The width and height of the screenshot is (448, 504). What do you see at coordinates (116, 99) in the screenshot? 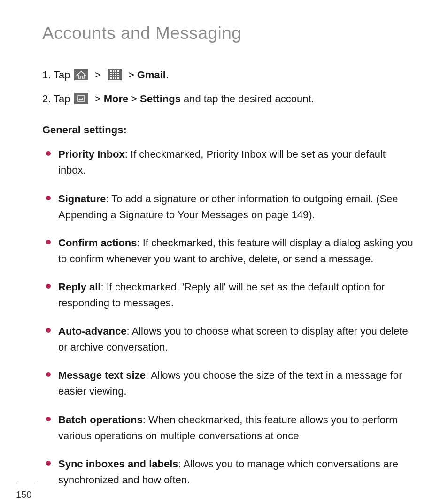
I see `step-bold-label: More` at bounding box center [116, 99].